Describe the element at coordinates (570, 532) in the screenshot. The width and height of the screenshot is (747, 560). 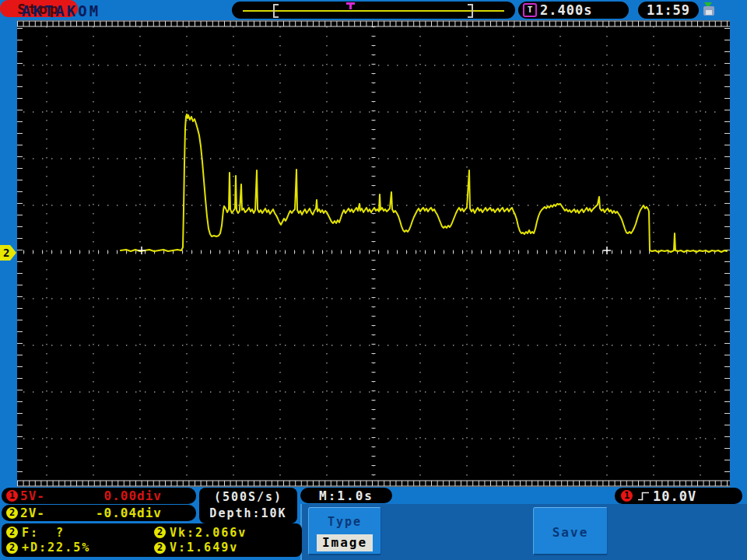
I see `save-button-label: Save` at that location.